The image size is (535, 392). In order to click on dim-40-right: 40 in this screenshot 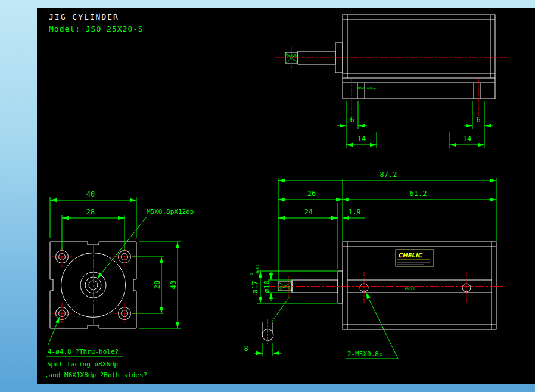, I will do `click(173, 285)`.